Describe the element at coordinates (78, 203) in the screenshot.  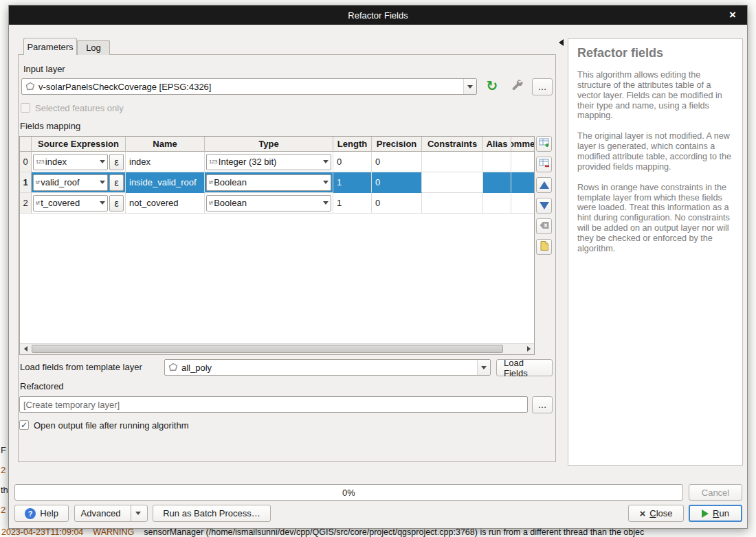
I see `source-expression-cell: t/ft_covered ε` at that location.